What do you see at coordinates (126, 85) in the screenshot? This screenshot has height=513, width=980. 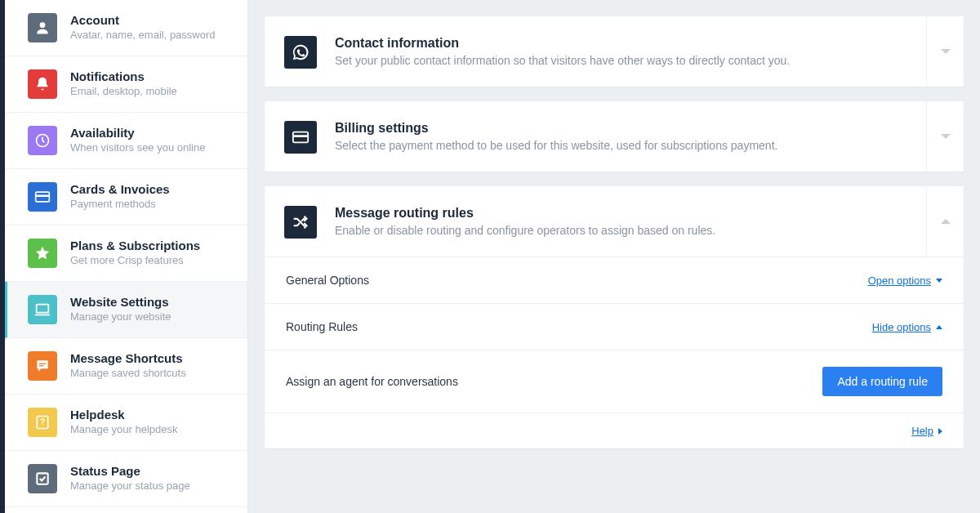 I see `sidebar-item-notifications: NotificationsEmail, desktop, mobile` at bounding box center [126, 85].